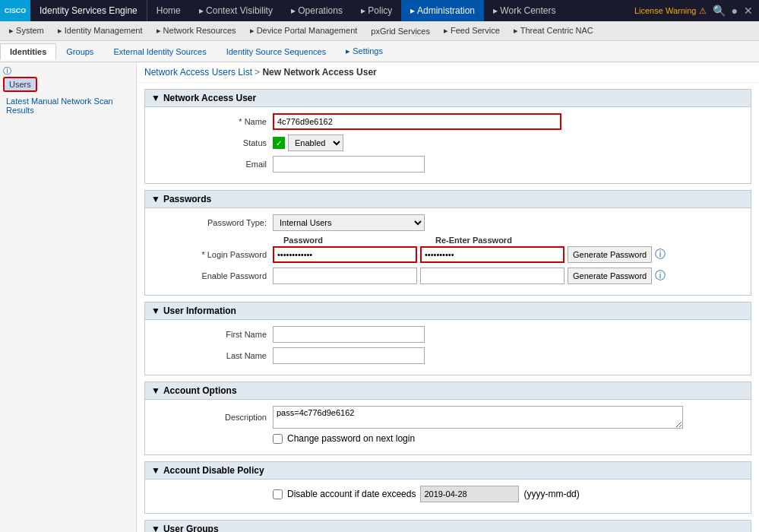 The width and height of the screenshot is (759, 532). I want to click on tab-settings: ▸ Settings, so click(365, 52).